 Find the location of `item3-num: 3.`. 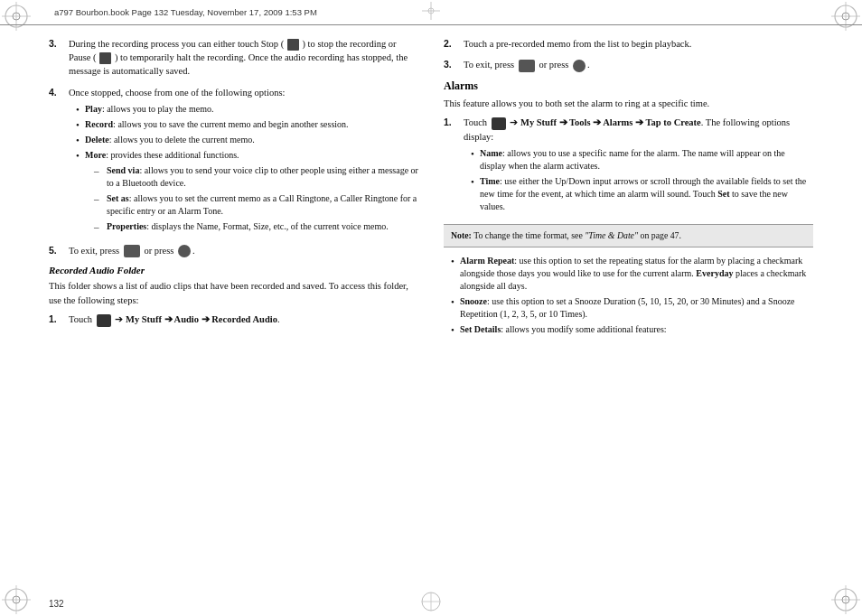

item3-num: 3. is located at coordinates (59, 58).